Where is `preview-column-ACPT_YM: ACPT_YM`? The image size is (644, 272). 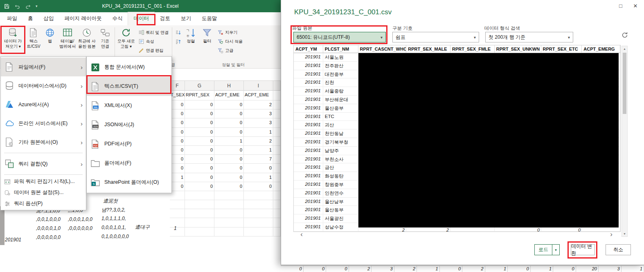
preview-column-ACPT_YM: ACPT_YM is located at coordinates (308, 49).